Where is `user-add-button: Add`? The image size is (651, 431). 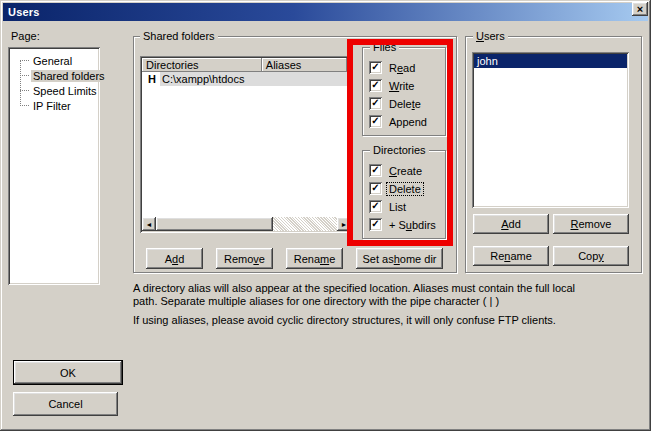 user-add-button: Add is located at coordinates (511, 224).